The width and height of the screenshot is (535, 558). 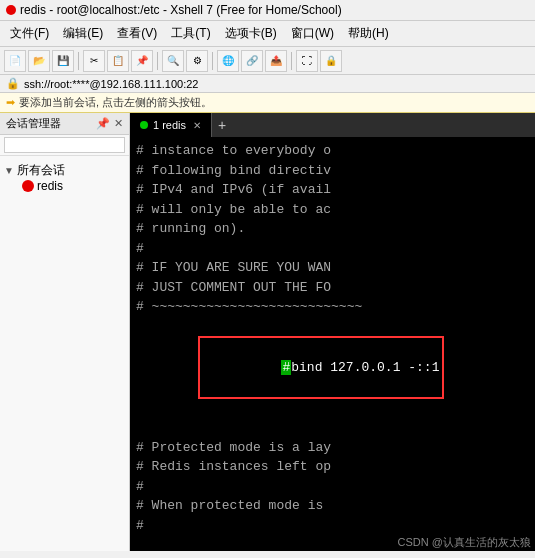 I want to click on tab-redis: 1 redis ✕, so click(x=171, y=125).